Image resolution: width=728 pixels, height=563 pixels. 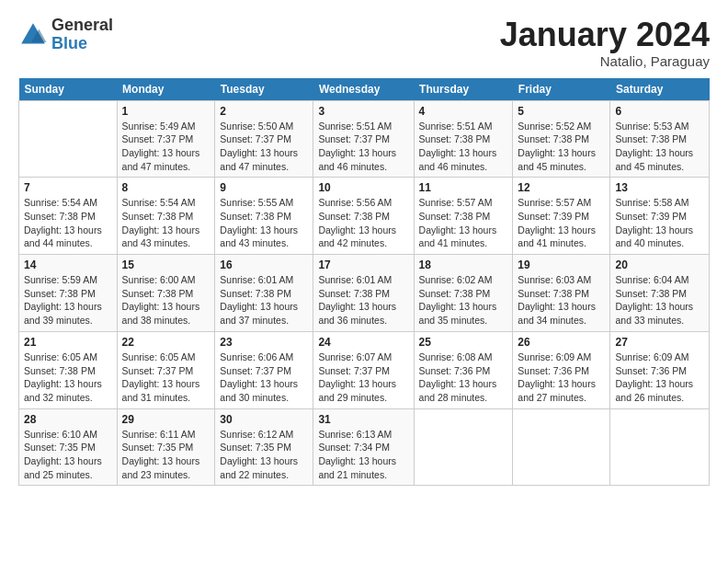 I want to click on day-info: Sunrise: 6:08 AM Sunset: 7:36 PM Dayligh…, so click(x=463, y=377).